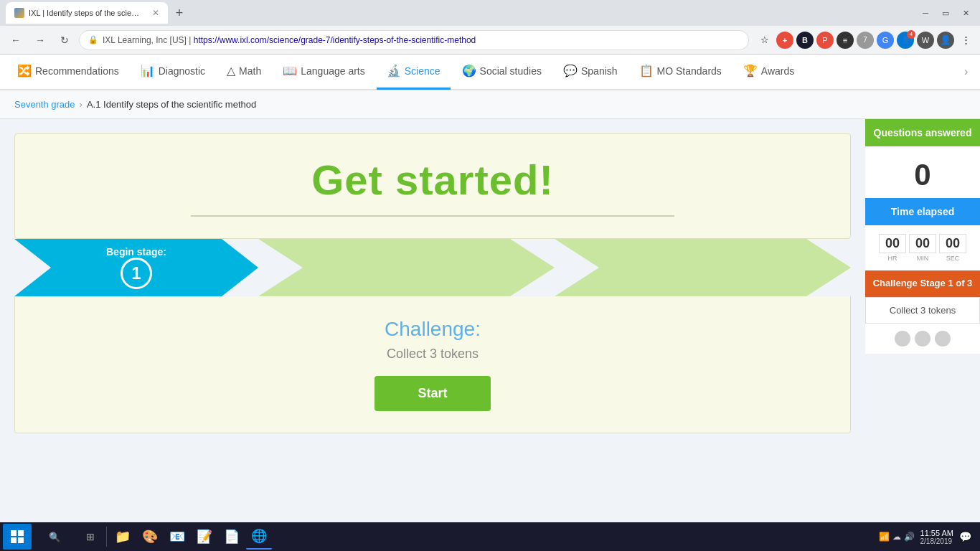 The height and width of the screenshot is (551, 980). What do you see at coordinates (925, 40) in the screenshot?
I see `ext-icon-w: W` at bounding box center [925, 40].